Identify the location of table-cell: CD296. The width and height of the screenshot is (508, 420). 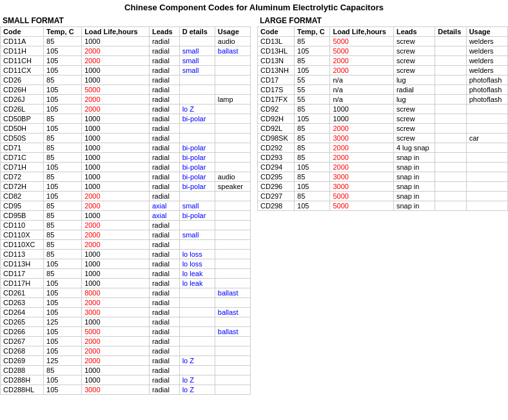
(276, 187).